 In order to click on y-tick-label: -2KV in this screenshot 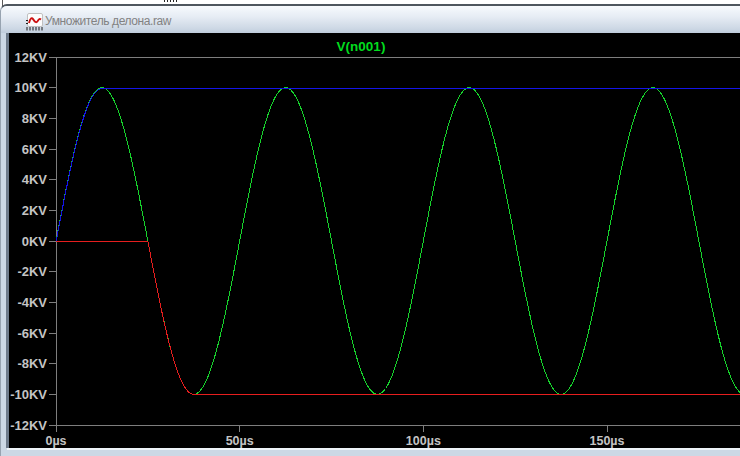, I will do `click(32, 272)`.